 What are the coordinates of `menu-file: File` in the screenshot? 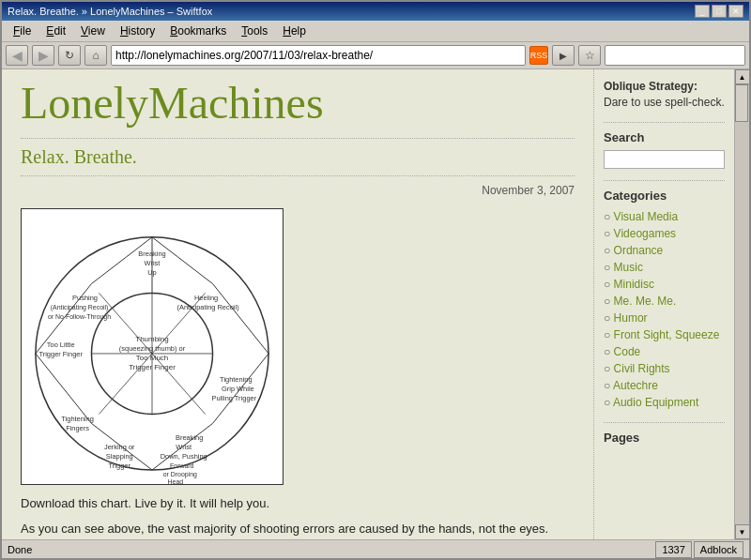 It's located at (23, 31).